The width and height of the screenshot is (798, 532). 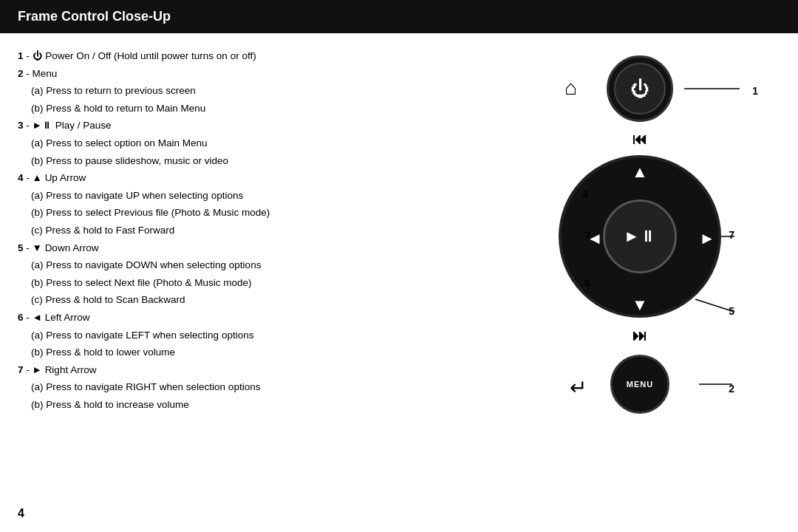 What do you see at coordinates (640, 172) in the screenshot?
I see `up-arrow-button: ▲` at bounding box center [640, 172].